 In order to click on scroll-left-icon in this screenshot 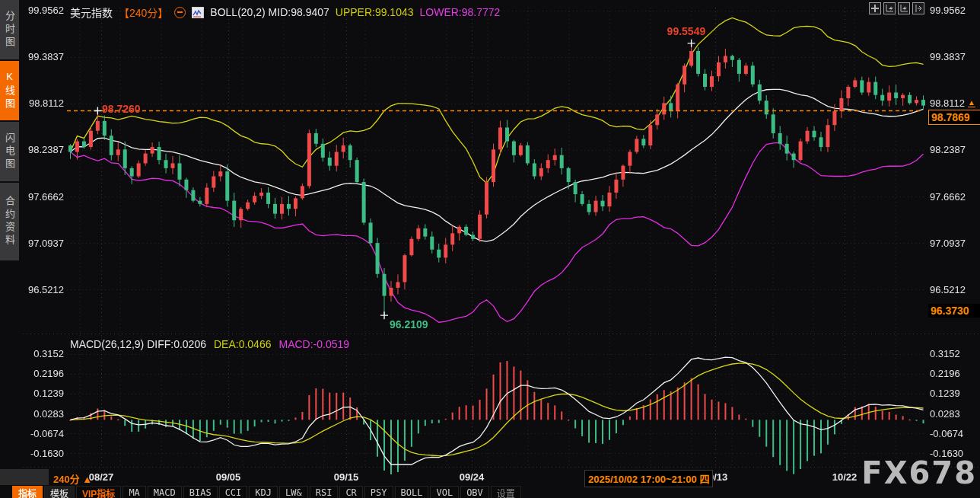, I will do `click(889, 8)`.